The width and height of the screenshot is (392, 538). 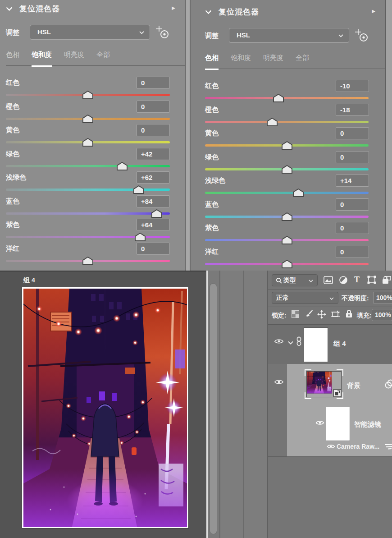 I want to click on smart-filters-label: 智能滤镜, so click(x=368, y=425).